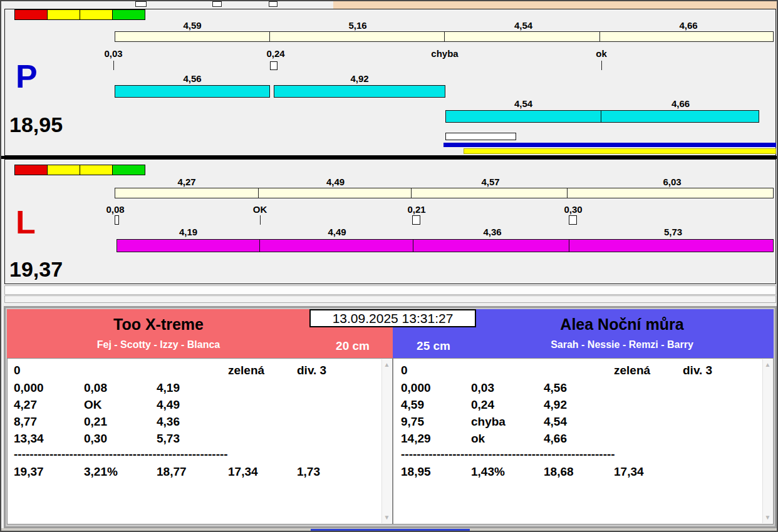 Image resolution: width=778 pixels, height=532 pixels. I want to click on tick-label: OK, so click(260, 209).